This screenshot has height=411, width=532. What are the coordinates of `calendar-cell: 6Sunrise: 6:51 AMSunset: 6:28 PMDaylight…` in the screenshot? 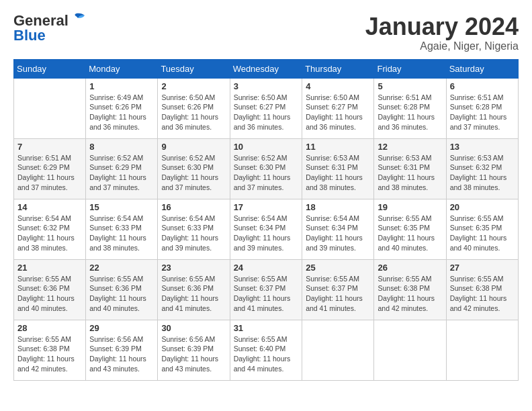 It's located at (482, 108).